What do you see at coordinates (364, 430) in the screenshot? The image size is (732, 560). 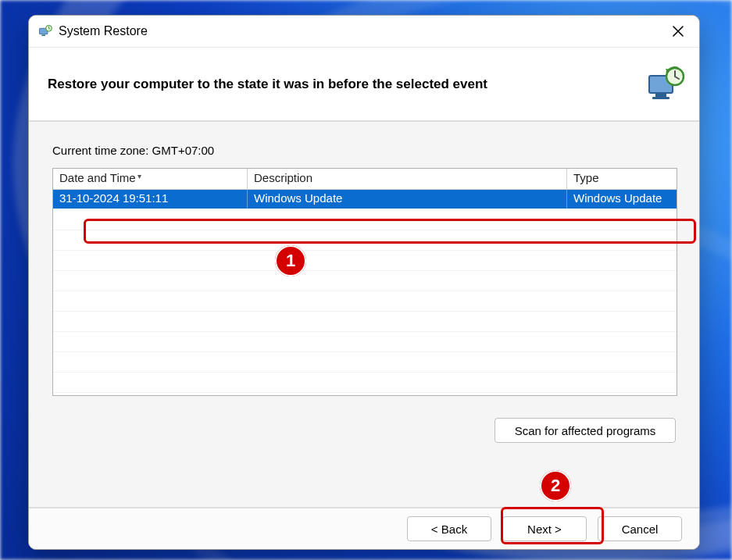 I see `scan-button-row: Scan for affected programs` at bounding box center [364, 430].